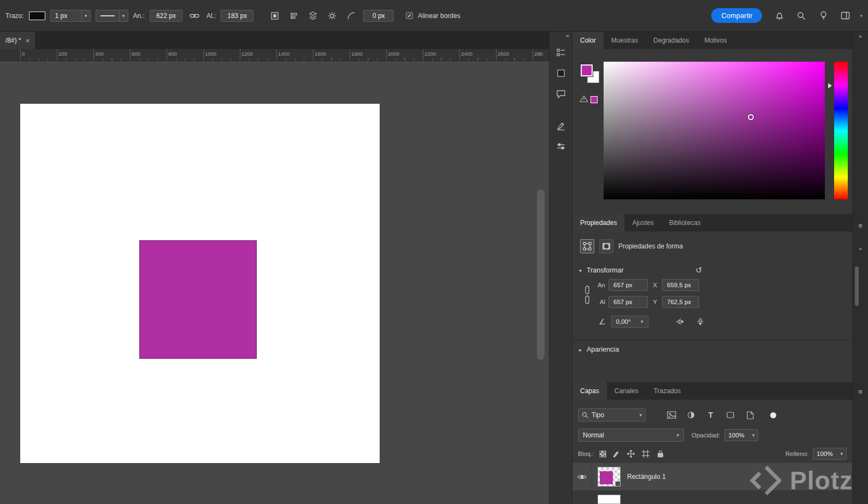 This screenshot has height=504, width=868. Describe the element at coordinates (275, 16) in the screenshot. I see `path-operations-icon` at that location.